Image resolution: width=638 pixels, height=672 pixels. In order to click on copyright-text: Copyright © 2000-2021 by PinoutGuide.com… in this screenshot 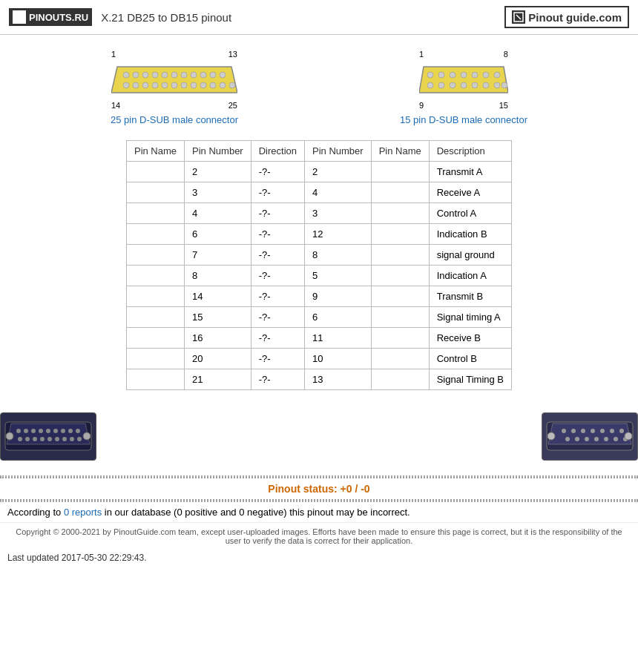, I will do `click(319, 536)`.